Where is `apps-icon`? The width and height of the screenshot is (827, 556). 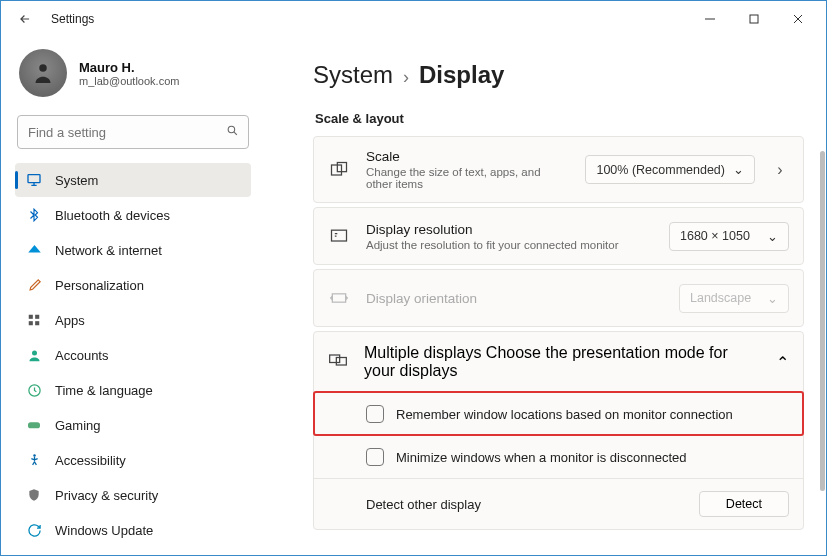 apps-icon is located at coordinates (34, 320).